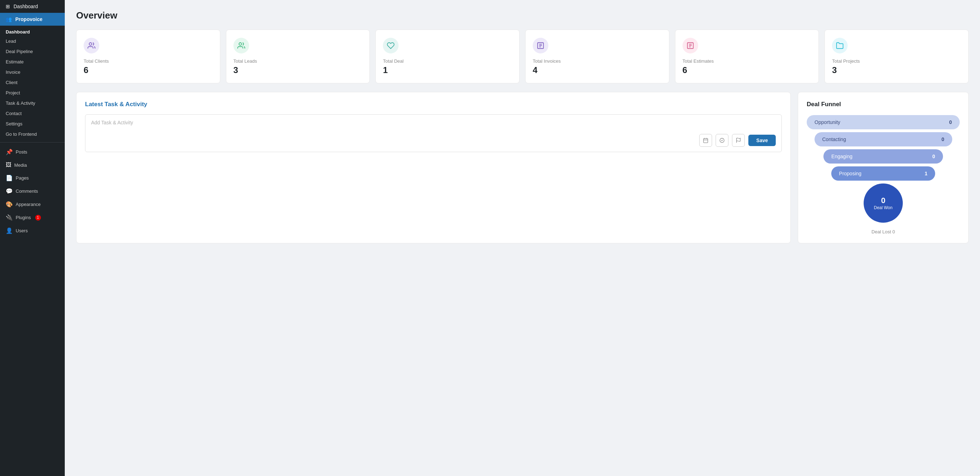 The height and width of the screenshot is (476, 980). Describe the element at coordinates (934, 156) in the screenshot. I see `engaging-count: 0` at that location.